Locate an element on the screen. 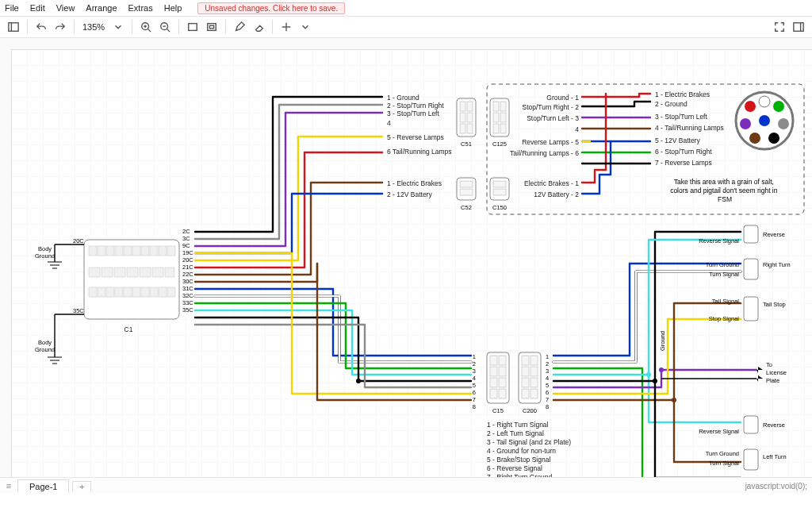  menu-extras: Extras is located at coordinates (141, 8).